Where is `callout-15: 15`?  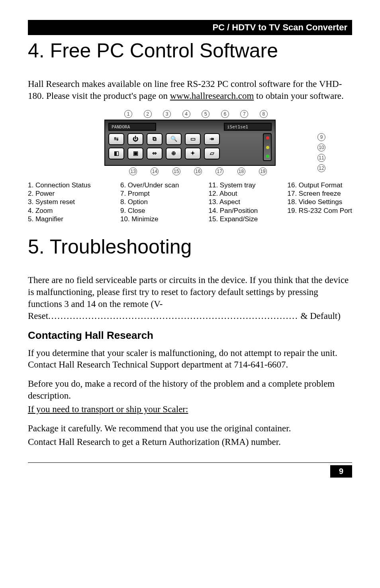
callout-15: 15 is located at coordinates (176, 171).